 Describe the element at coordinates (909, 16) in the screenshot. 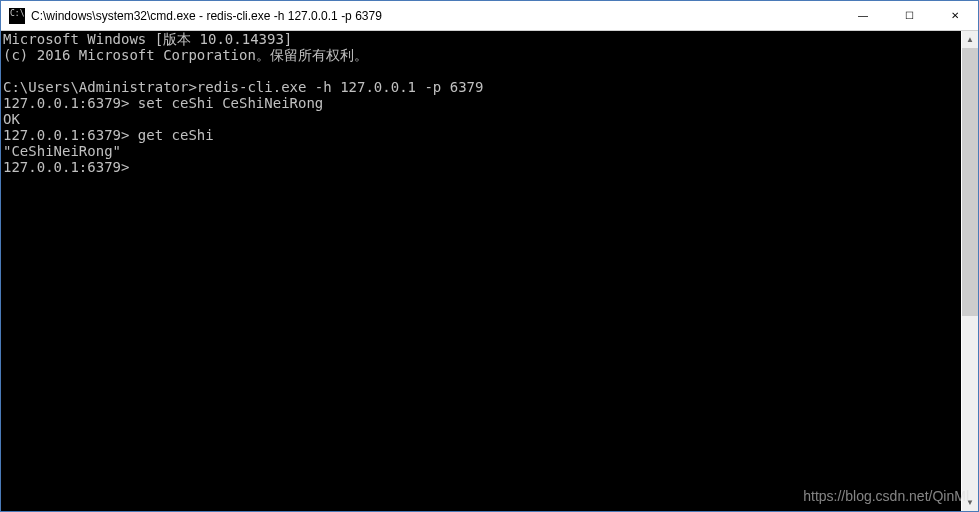

I see `window-controls: — ☐ ✕` at that location.